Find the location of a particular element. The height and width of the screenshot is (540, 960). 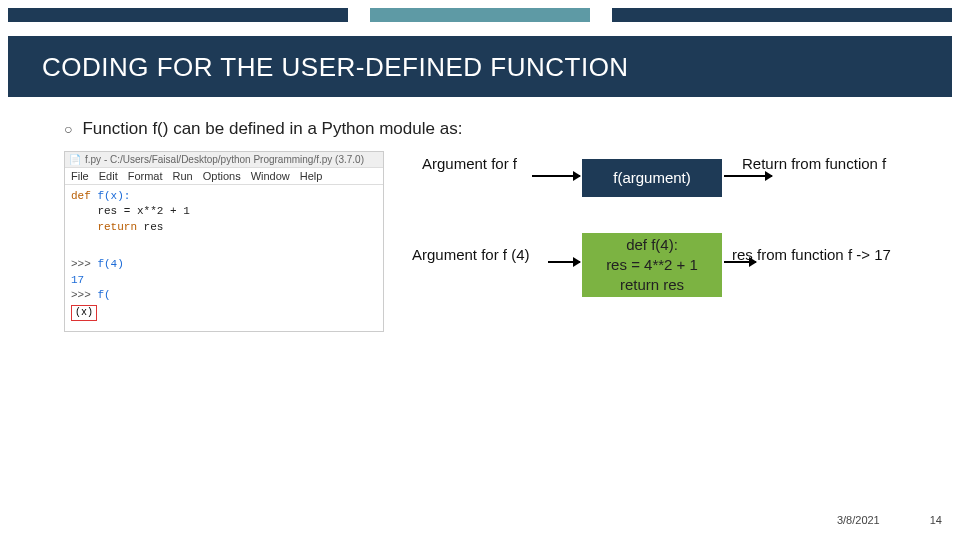

footer-page: 14 is located at coordinates (936, 520).